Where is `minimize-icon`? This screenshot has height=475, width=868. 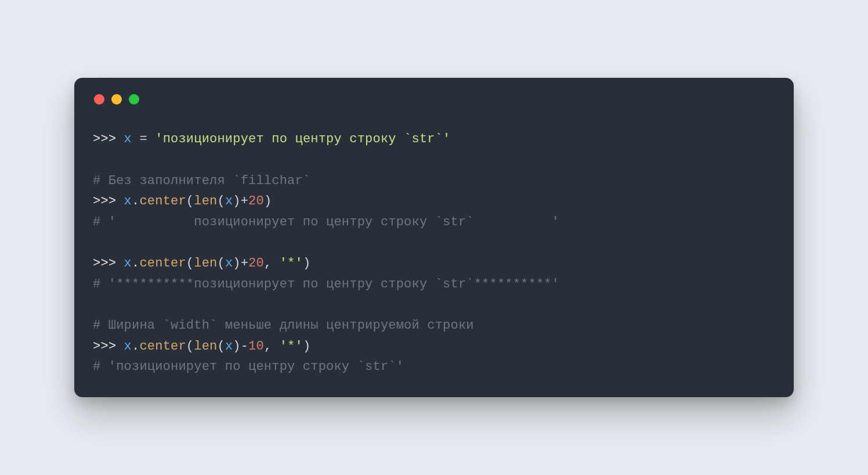
minimize-icon is located at coordinates (117, 99).